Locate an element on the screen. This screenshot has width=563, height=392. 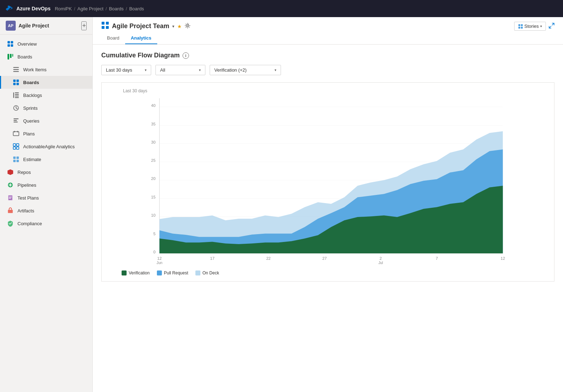
compliance-icon is located at coordinates (10, 223).